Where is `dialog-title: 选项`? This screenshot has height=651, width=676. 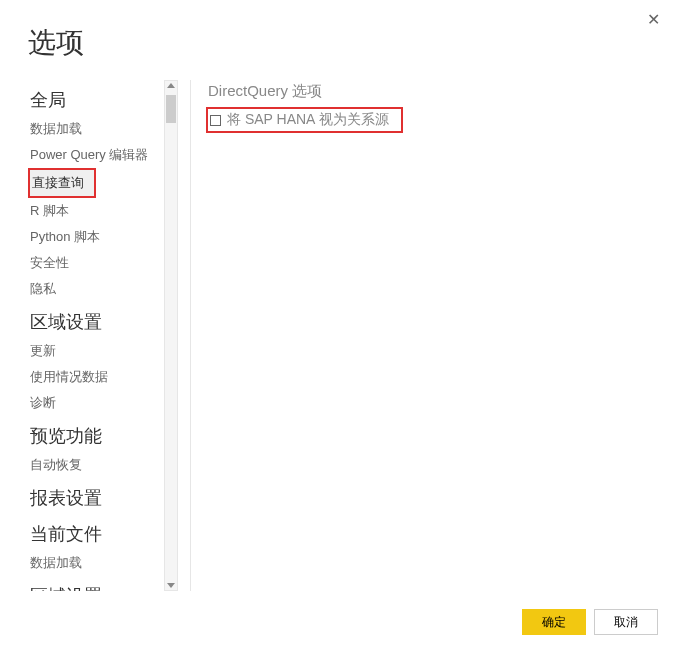
dialog-title: 选项 is located at coordinates (56, 43).